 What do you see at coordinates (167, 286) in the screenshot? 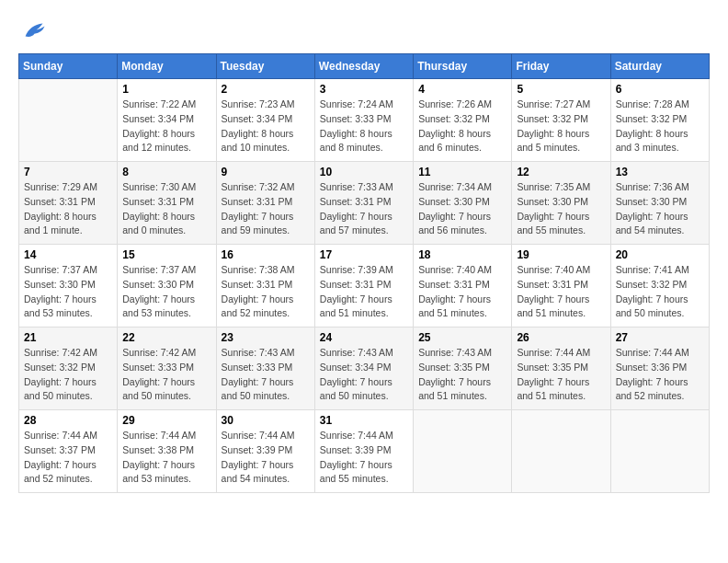
I see `calendar-cell: 15Sunrise: 7:37 AMSunset: 3:30 PMDayligh…` at bounding box center [167, 286].